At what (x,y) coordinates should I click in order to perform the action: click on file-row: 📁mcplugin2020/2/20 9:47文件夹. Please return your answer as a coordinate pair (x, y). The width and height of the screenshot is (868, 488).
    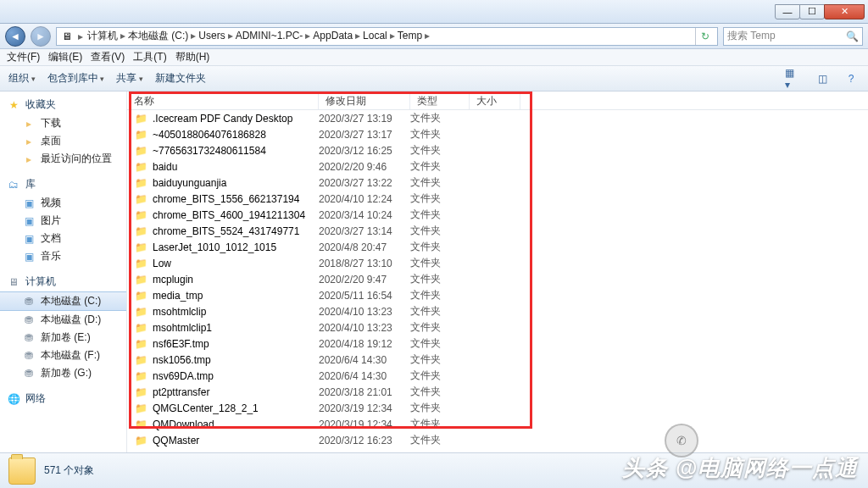
    Looking at the image, I should click on (498, 280).